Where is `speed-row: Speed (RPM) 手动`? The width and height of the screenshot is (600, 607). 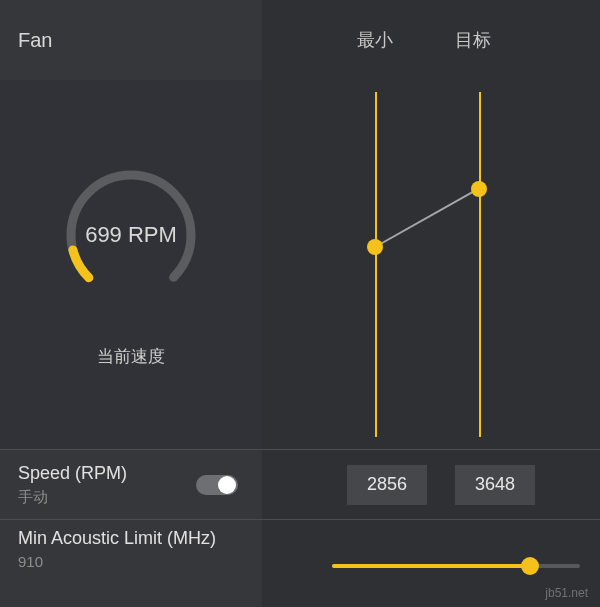 speed-row: Speed (RPM) 手动 is located at coordinates (131, 484).